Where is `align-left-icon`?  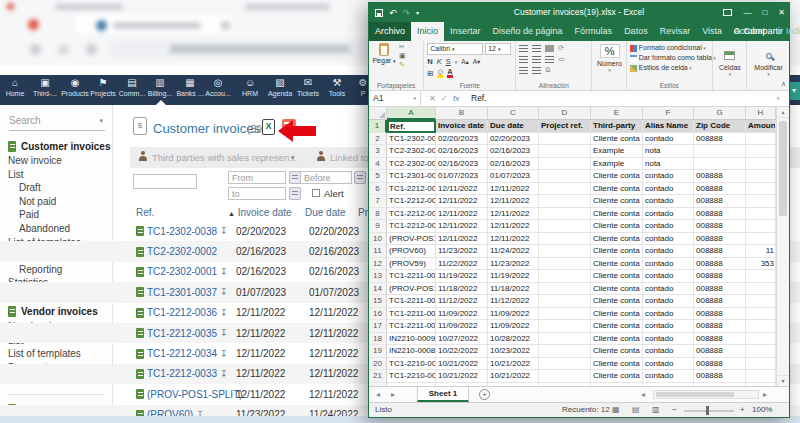 align-left-icon is located at coordinates (524, 60).